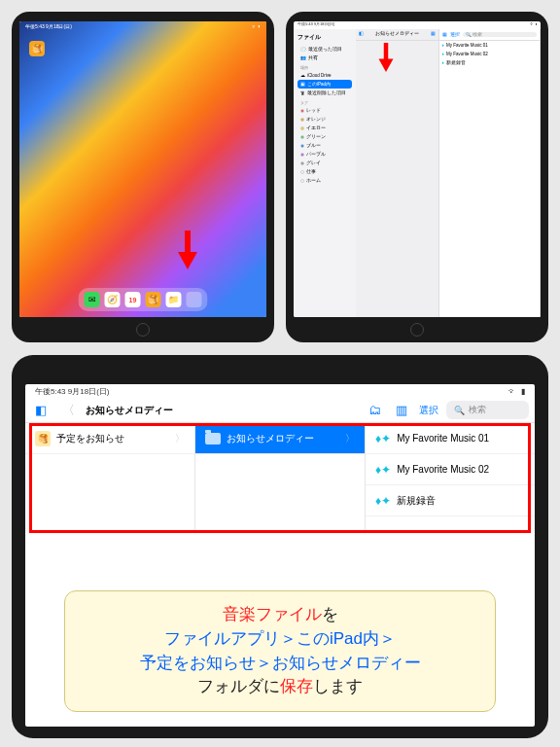  Describe the element at coordinates (325, 171) in the screenshot. I see `tag-item: 仕事` at that location.